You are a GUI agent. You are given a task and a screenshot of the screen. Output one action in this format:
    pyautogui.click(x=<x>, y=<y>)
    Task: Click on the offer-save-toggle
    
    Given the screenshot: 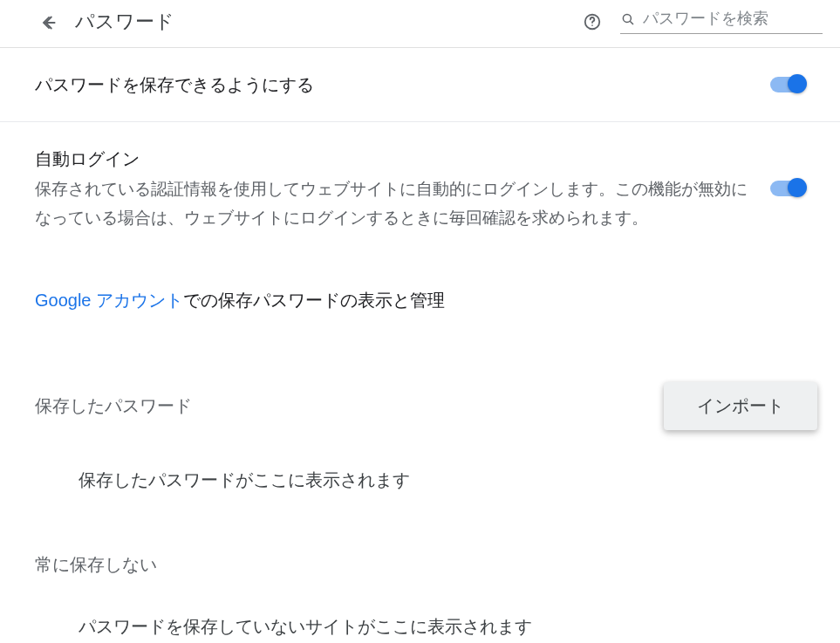 What is the action you would take?
    pyautogui.click(x=788, y=85)
    